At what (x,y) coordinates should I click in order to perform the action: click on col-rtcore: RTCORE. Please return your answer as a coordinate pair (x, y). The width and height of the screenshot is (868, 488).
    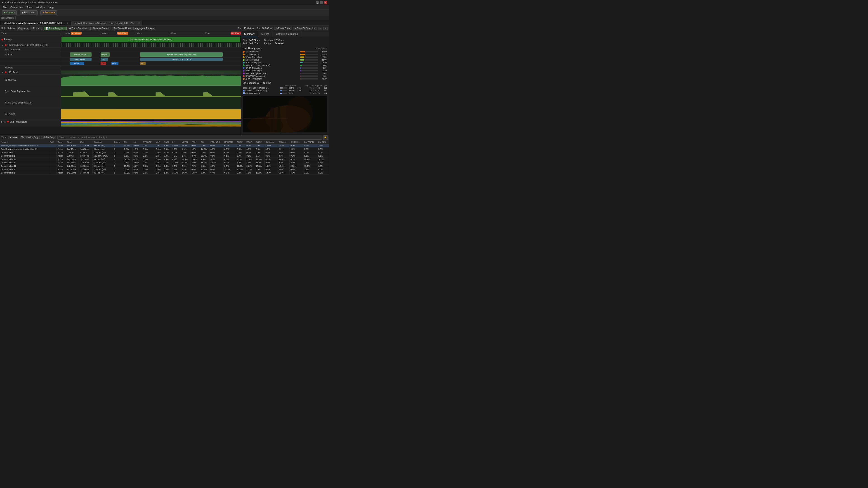
    Looking at the image, I should click on (148, 142).